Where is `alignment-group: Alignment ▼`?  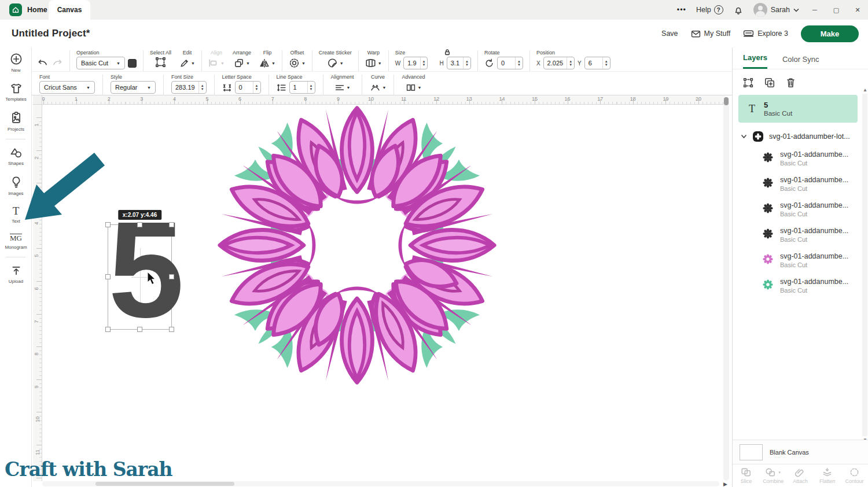
alignment-group: Alignment ▼ is located at coordinates (343, 84).